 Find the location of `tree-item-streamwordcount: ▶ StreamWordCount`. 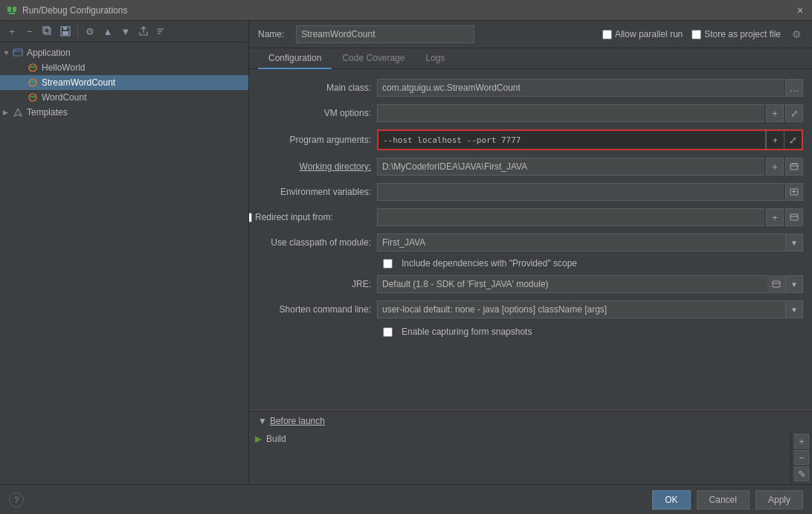

tree-item-streamwordcount: ▶ StreamWordCount is located at coordinates (124, 83).